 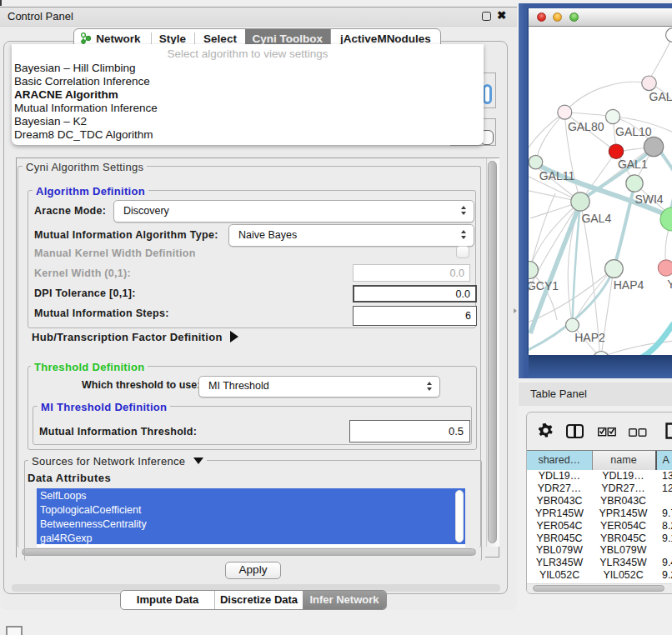 What do you see at coordinates (590, 338) in the screenshot?
I see `svg-text: HAP2` at bounding box center [590, 338].